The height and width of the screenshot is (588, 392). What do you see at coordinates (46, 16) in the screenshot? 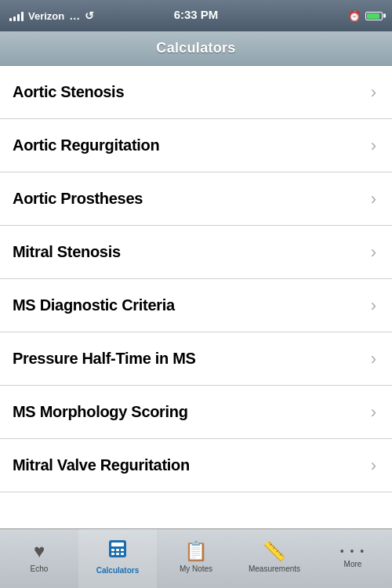
I see `carrier-label: Verizon` at bounding box center [46, 16].